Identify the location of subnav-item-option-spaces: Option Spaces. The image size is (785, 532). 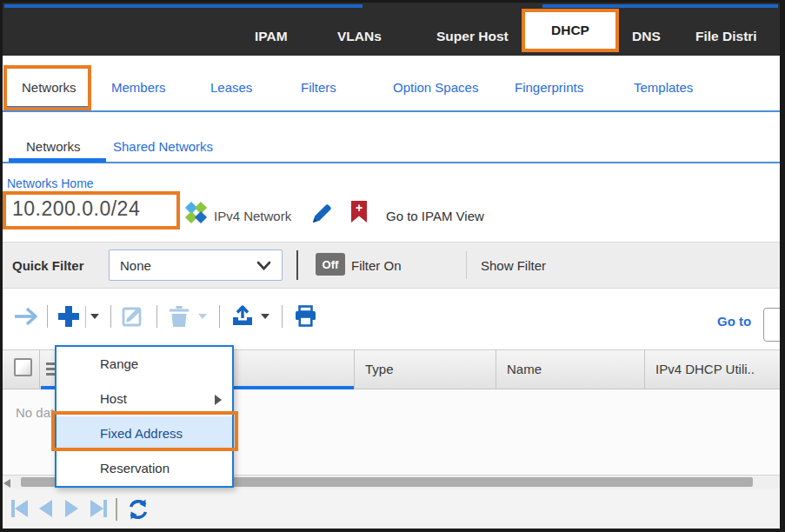
(436, 87).